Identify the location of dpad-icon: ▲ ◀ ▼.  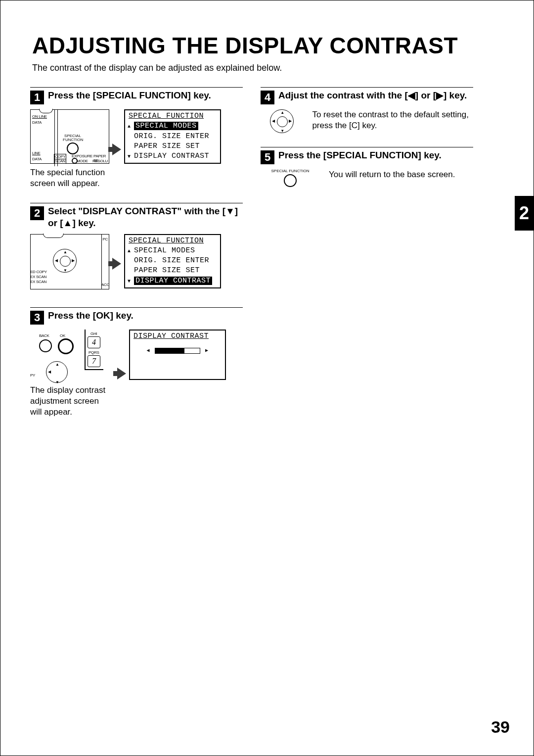
(57, 372).